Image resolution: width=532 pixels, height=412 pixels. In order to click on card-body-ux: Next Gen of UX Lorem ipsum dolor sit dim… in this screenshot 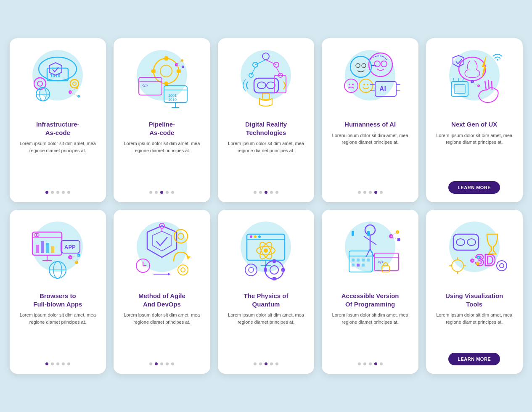, I will do `click(474, 155)`.